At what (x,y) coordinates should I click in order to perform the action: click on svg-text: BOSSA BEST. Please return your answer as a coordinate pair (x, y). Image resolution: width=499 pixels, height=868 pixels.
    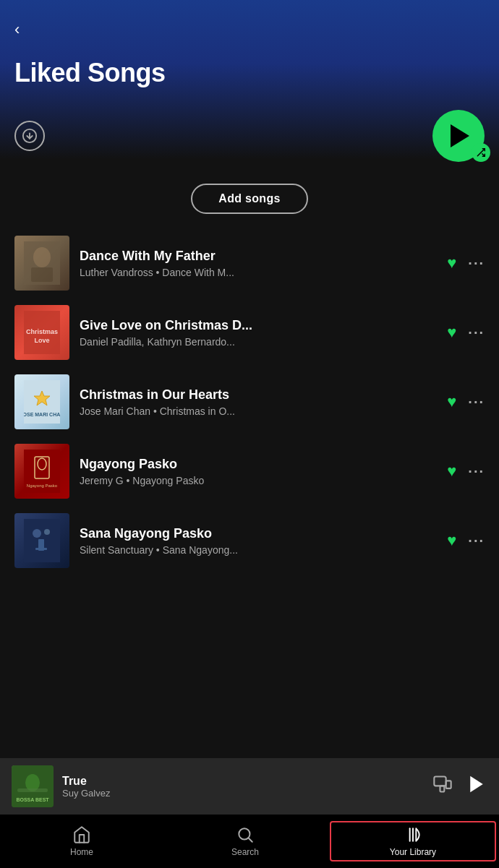
    Looking at the image, I should click on (33, 799).